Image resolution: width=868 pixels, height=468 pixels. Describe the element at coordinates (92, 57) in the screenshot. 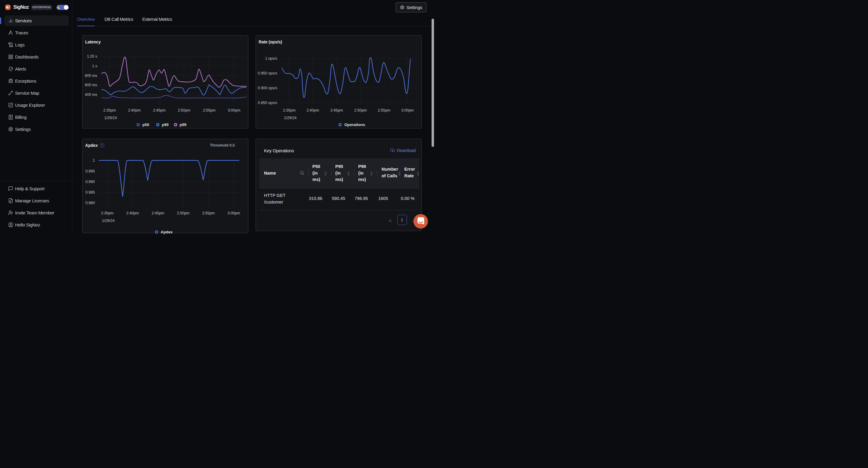

I see `svg-text: 1.20 s` at that location.